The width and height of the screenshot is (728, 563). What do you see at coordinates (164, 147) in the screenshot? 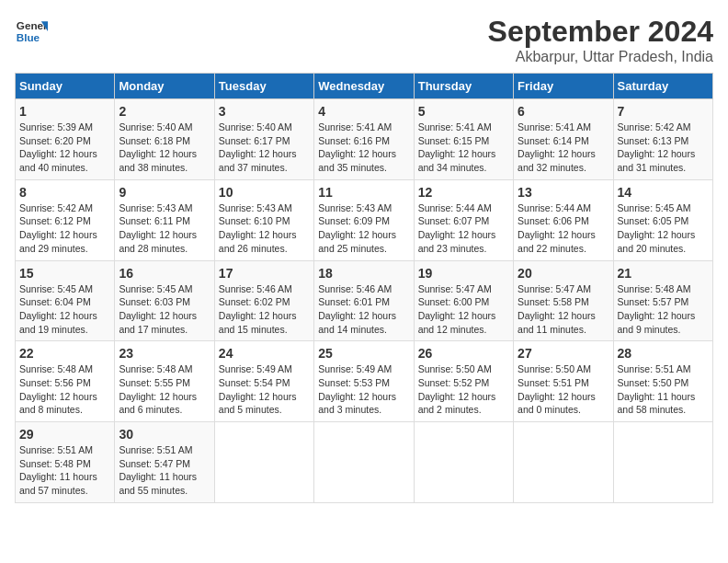
I see `day-info: Sunrise: 5:40 AM Sunset: 6:18 PM Dayligh…` at bounding box center [164, 147].